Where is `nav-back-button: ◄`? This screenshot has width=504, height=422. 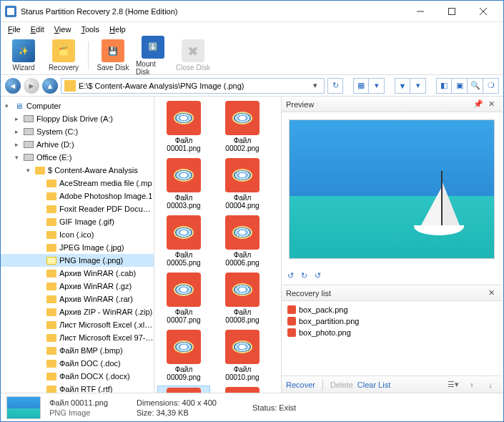
nav-back-button: ◄ is located at coordinates (13, 86).